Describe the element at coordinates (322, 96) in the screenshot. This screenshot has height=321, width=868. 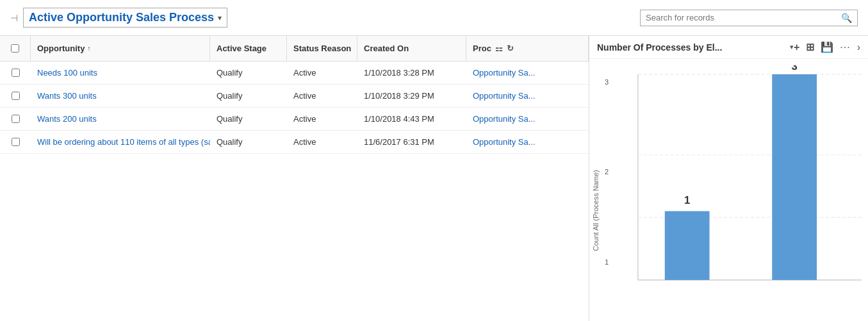
I see `cell-status-2: Active` at that location.